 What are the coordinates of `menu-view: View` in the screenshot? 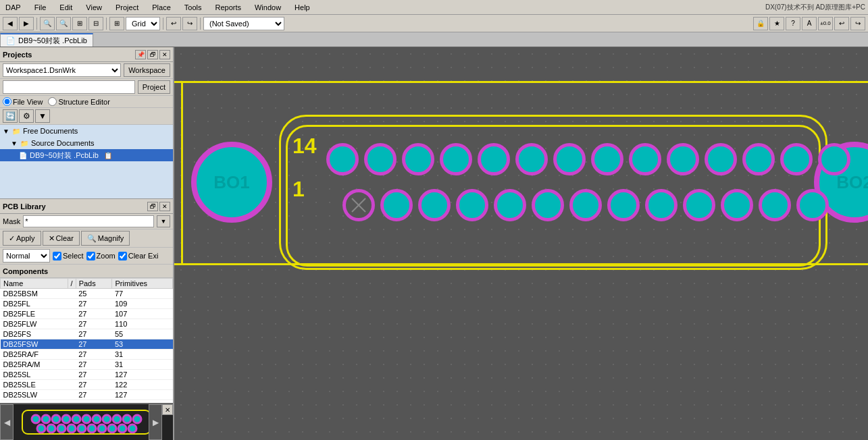 It's located at (94, 7).